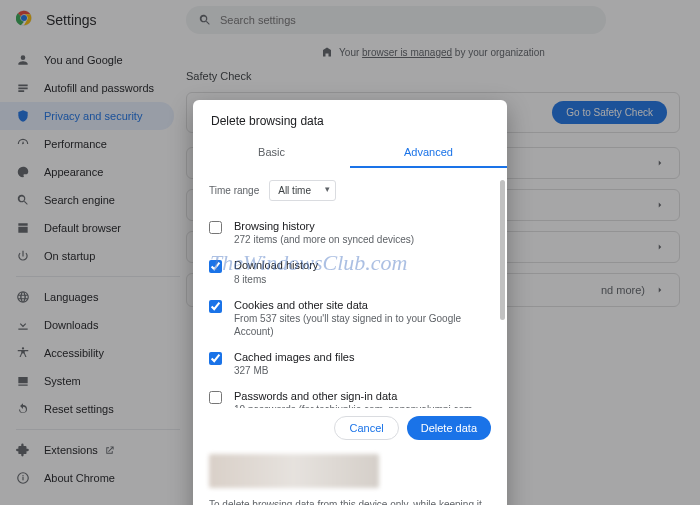 Image resolution: width=700 pixels, height=505 pixels. I want to click on time-range-label: Time range, so click(234, 190).